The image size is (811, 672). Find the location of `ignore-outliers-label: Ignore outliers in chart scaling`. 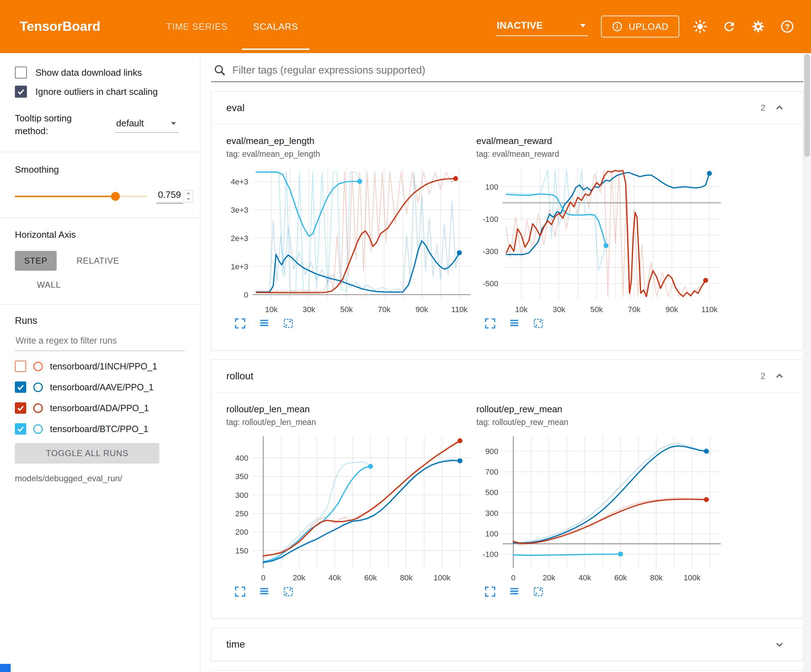

ignore-outliers-label: Ignore outliers in chart scaling is located at coordinates (97, 92).